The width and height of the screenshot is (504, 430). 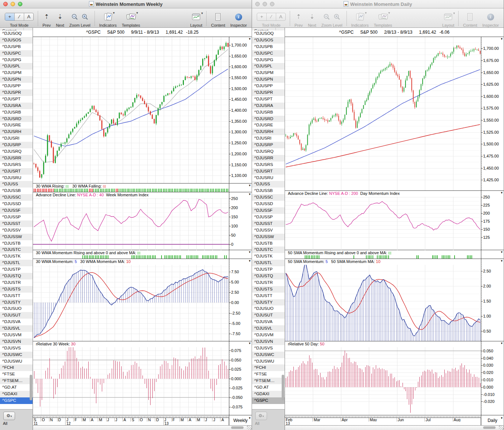 What do you see at coordinates (268, 119) in the screenshot?
I see `sidebar-item: ^DJUSRD` at bounding box center [268, 119].